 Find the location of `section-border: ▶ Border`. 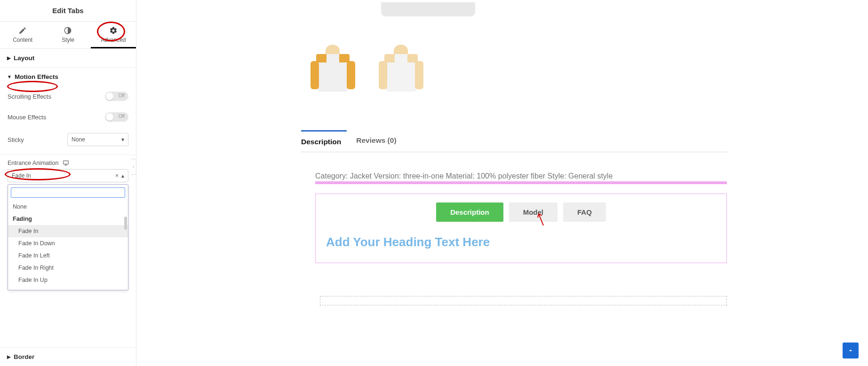

section-border: ▶ Border is located at coordinates (68, 357).